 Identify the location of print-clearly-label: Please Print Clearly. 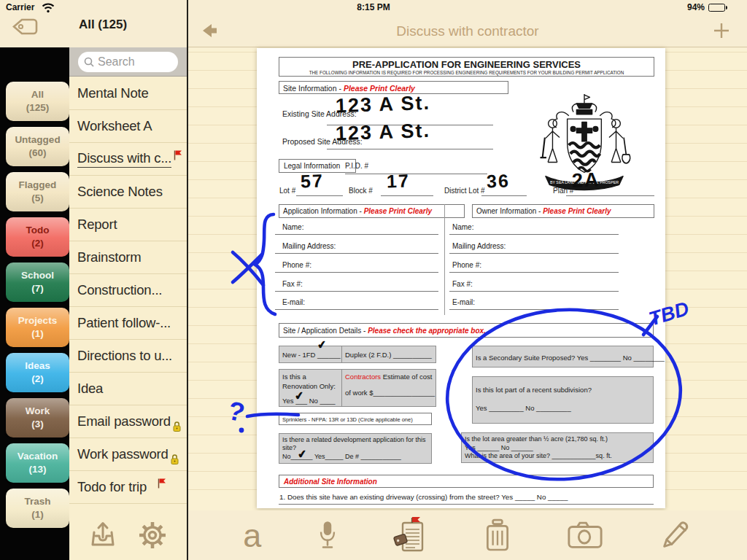
(576, 211).